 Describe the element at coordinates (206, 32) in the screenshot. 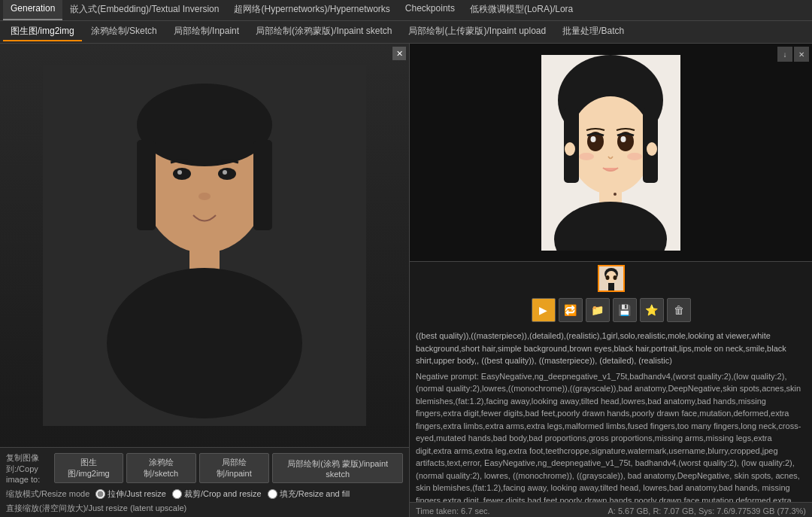

I see `subnav-inpaint: 局部绘制/Inpaint` at that location.